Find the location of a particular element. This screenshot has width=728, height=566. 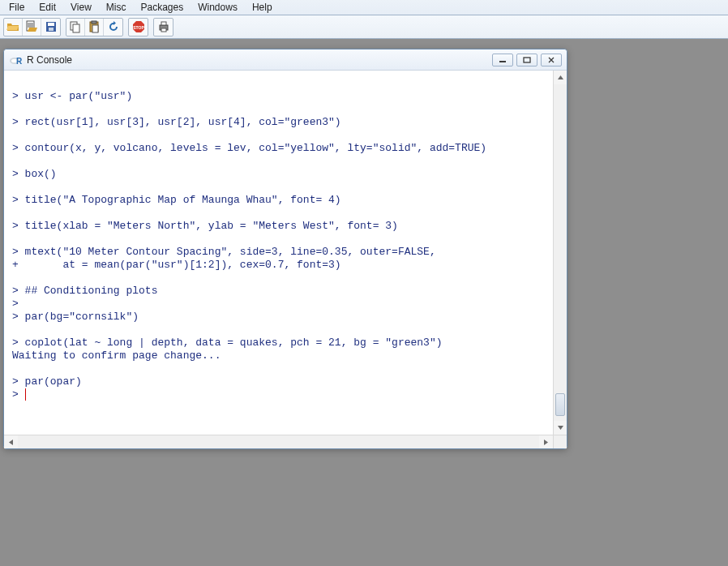

paste-icon is located at coordinates (94, 27).